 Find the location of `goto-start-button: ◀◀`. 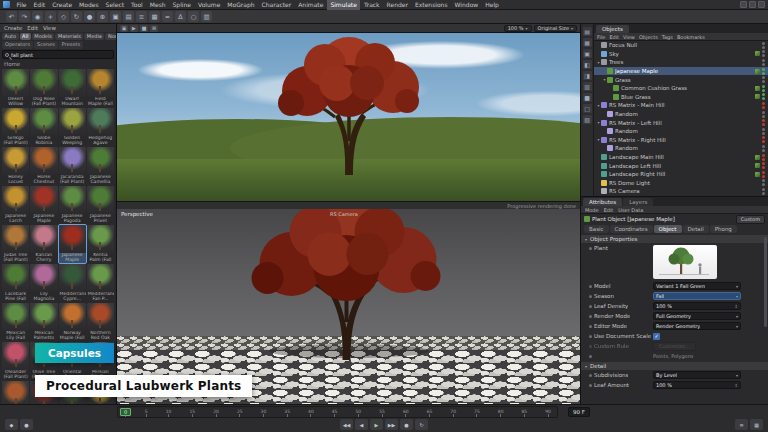

goto-start-button: ◀◀ is located at coordinates (346, 424).